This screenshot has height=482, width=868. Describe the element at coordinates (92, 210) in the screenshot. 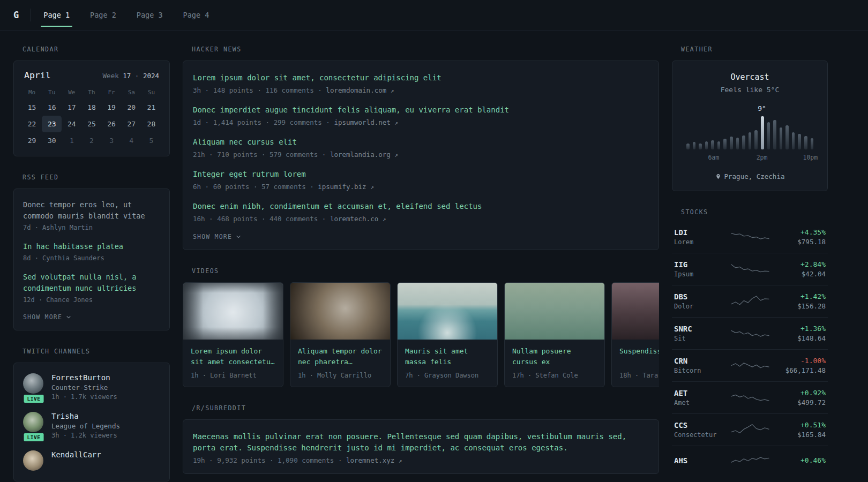

I see `rss-headline-link: Donec tempor eros leo, ut commodo mauris…` at that location.